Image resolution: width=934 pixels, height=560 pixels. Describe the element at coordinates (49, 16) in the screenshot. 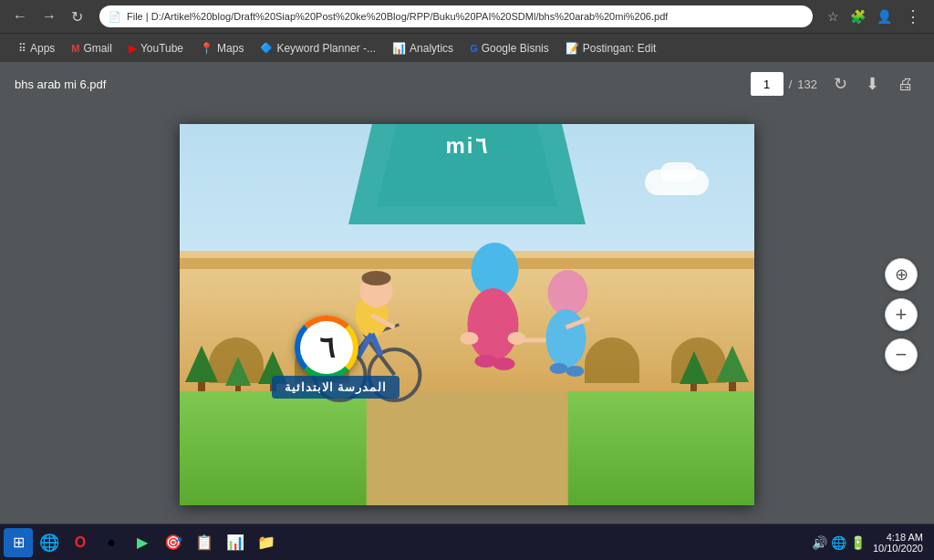

I see `forward-button: →` at that location.